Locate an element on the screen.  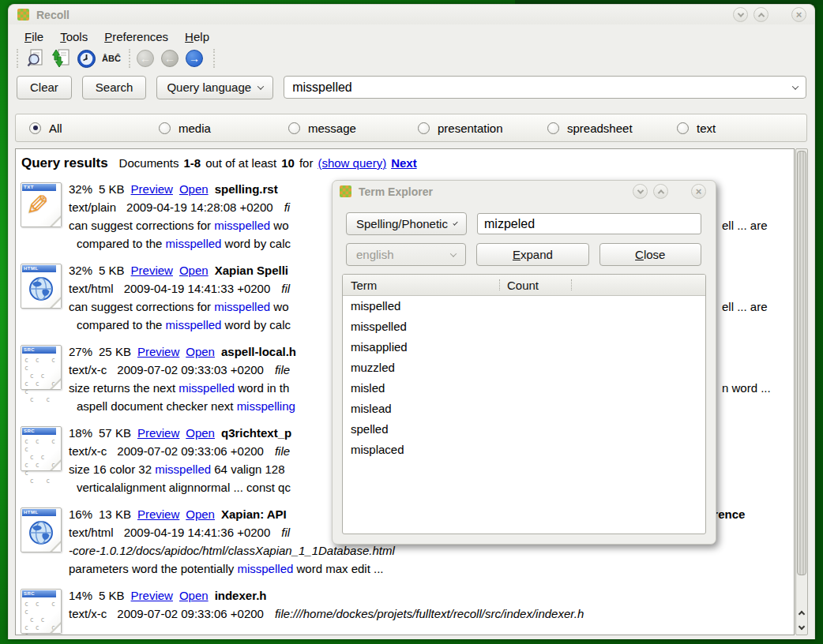
doc-date: 2009-07-02 09:33:06 +0200 is located at coordinates (190, 614).